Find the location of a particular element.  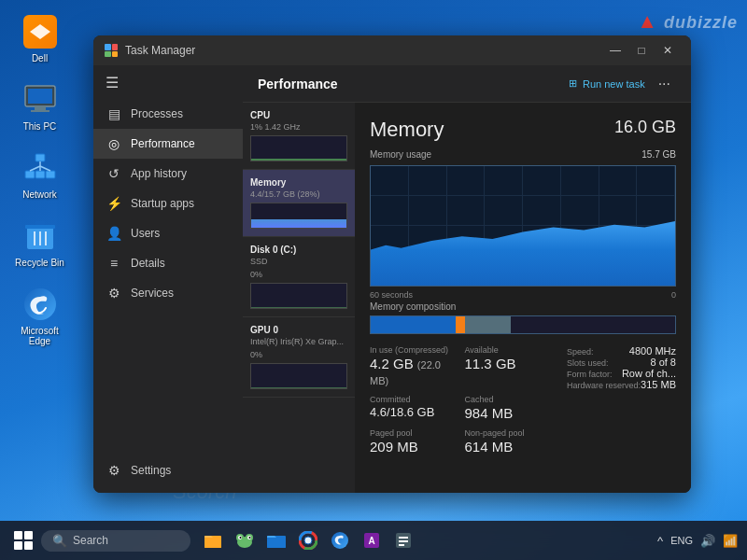

taskbar: 🔍 Search is located at coordinates (374, 540).